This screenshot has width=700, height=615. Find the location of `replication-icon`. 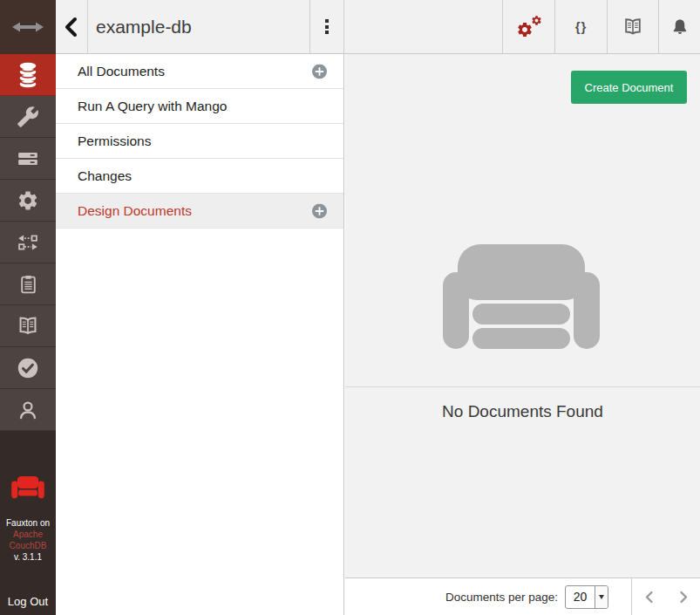

replication-icon is located at coordinates (28, 243).